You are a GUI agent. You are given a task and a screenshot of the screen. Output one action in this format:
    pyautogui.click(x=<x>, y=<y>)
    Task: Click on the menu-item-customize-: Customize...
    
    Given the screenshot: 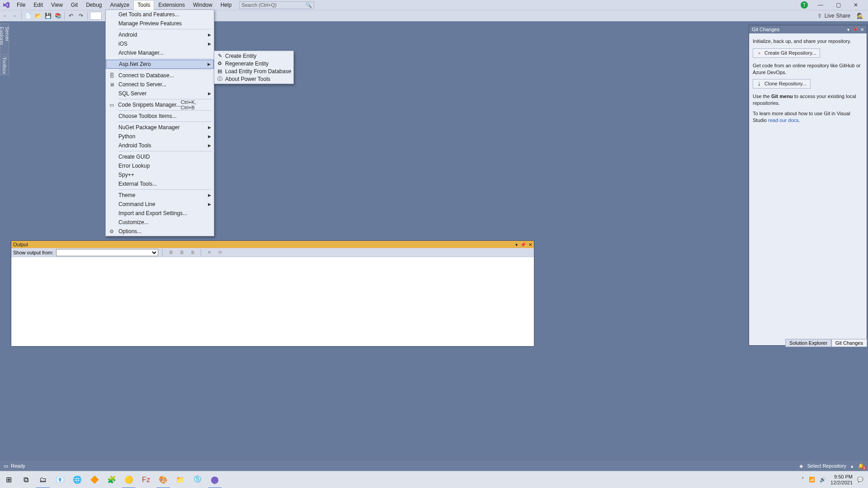 What is the action you would take?
    pyautogui.click(x=160, y=222)
    